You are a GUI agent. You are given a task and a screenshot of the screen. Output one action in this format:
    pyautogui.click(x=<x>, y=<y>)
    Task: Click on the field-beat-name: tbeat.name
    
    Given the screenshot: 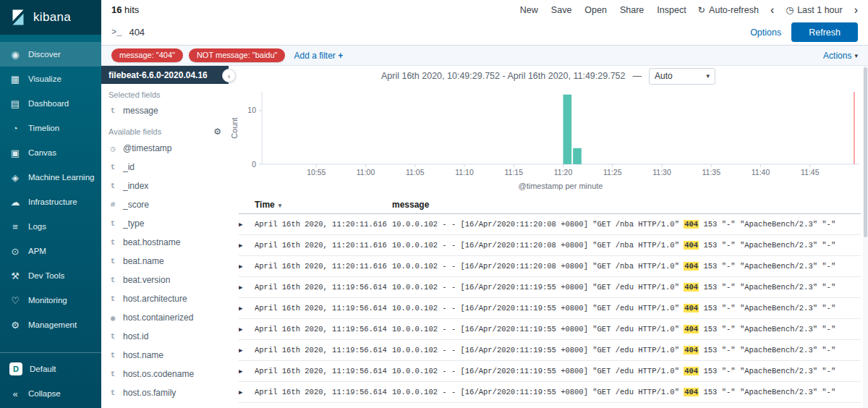 What is the action you would take?
    pyautogui.click(x=165, y=261)
    